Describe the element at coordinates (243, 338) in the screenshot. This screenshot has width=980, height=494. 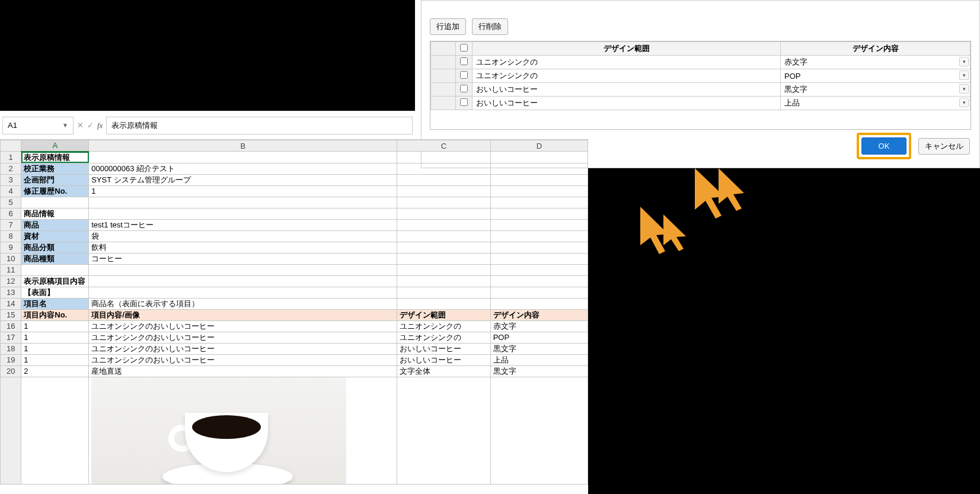
I see `cell-B17: ユニオンシンクのおいしいコーヒー` at that location.